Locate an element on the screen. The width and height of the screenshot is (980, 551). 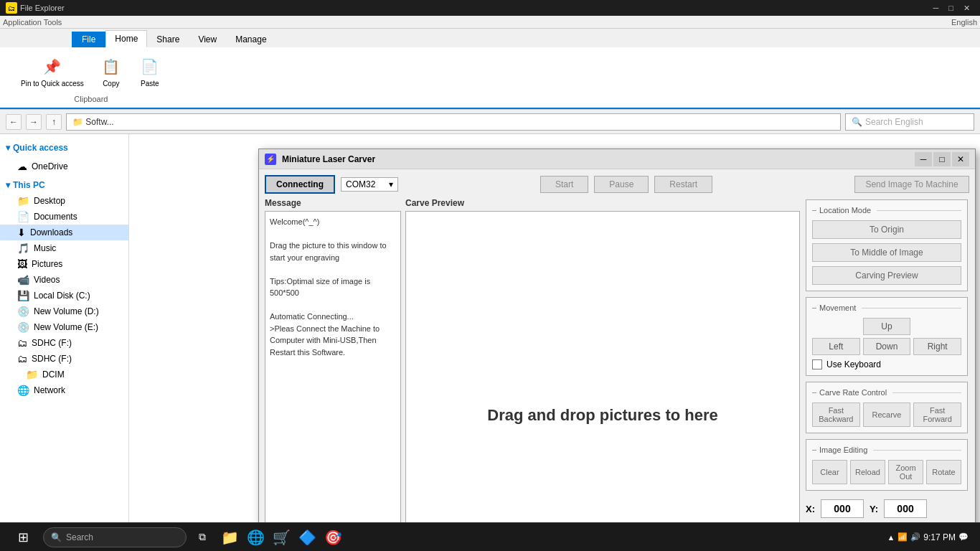
to-origin-button: To Origin is located at coordinates (887, 230).